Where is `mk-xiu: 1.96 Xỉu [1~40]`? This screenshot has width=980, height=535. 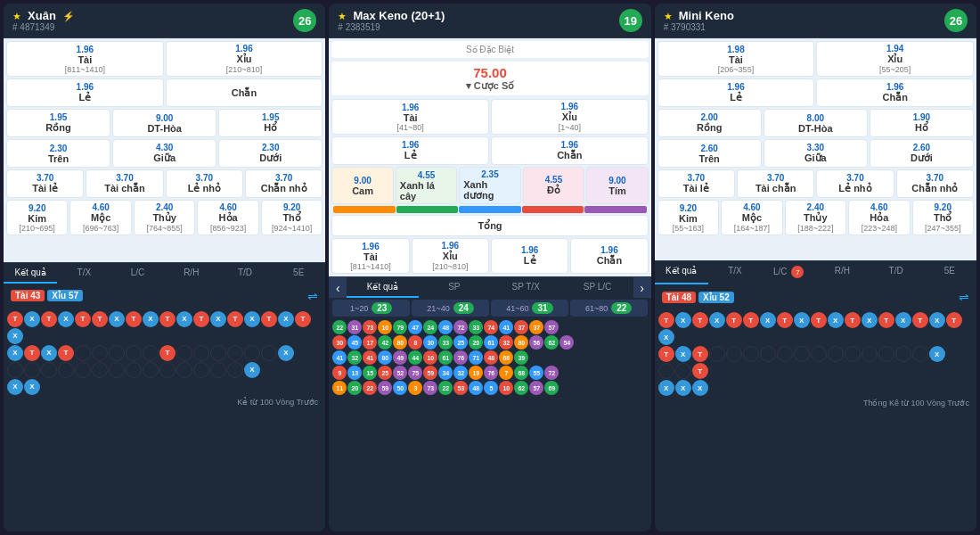
mk-xiu: 1.96 Xỉu [1~40] is located at coordinates (570, 117).